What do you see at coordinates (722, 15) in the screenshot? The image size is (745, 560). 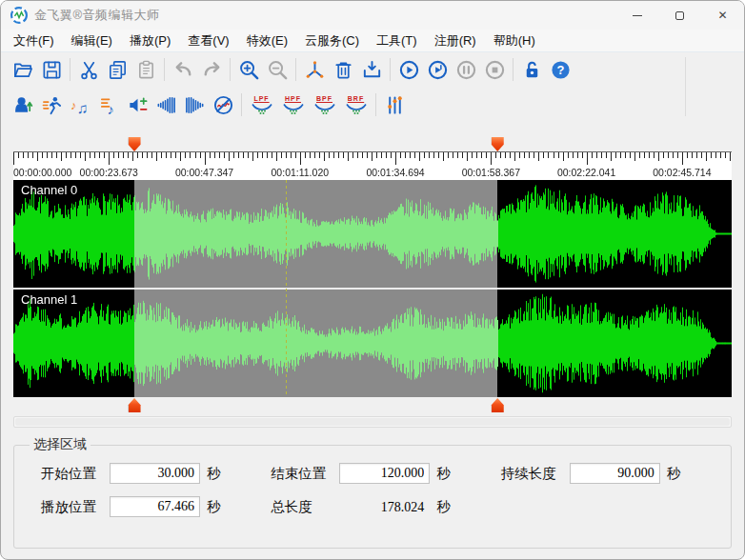 I see `close-icon: ✕` at bounding box center [722, 15].